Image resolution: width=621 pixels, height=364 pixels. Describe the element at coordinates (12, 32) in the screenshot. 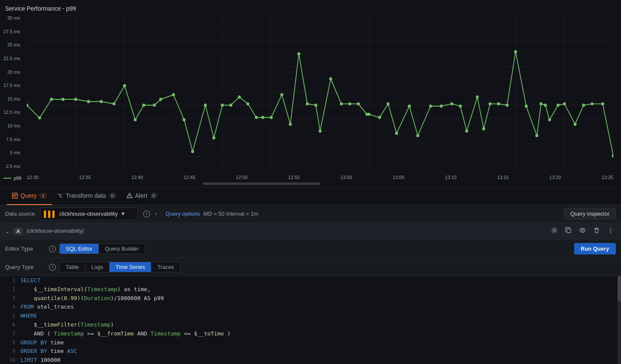

I see `y-label-275ms: 27.5 ms` at that location.